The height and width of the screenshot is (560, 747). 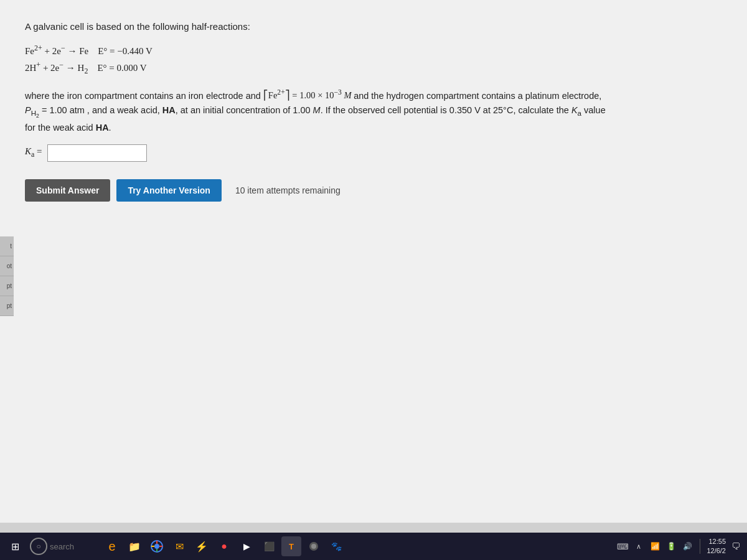 I want to click on ka-input, so click(x=97, y=153).